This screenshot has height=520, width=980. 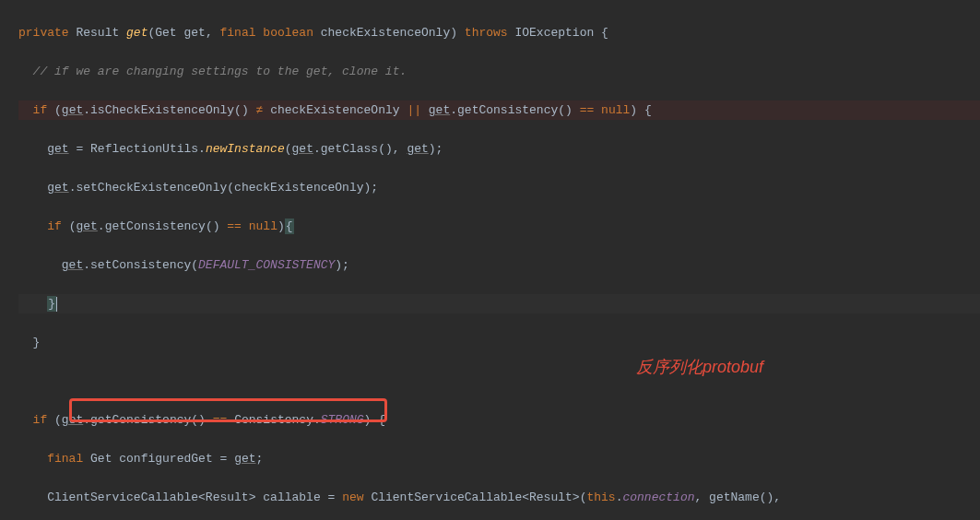 I want to click on code-line: if (get.getConsistency() == Consistency.…, so click(x=500, y=420).